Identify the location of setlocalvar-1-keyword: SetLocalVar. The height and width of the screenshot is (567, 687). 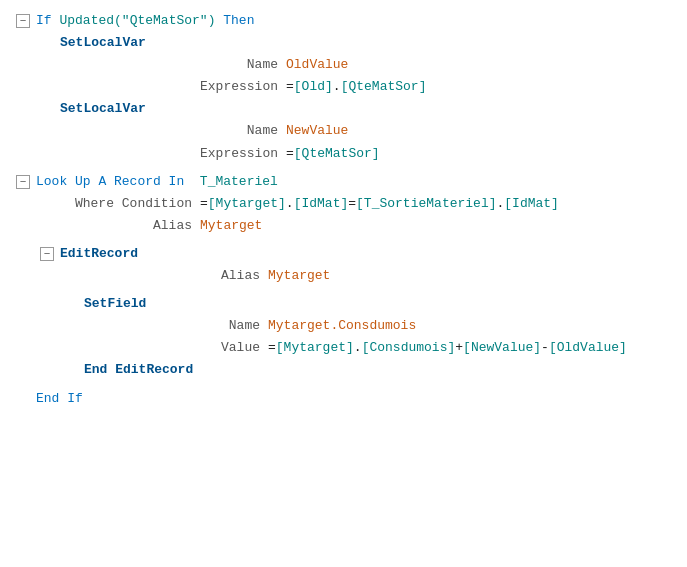
(103, 43).